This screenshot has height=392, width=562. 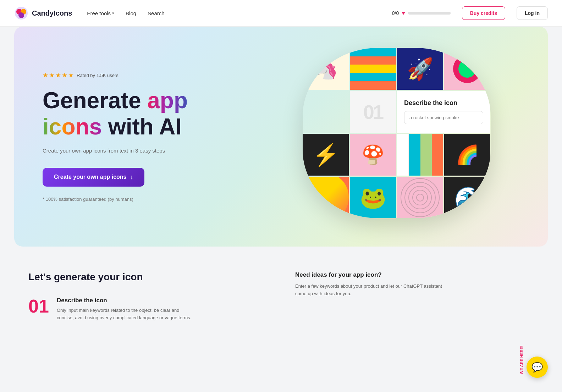 What do you see at coordinates (326, 155) in the screenshot?
I see `flame-cell: ⚡` at bounding box center [326, 155].